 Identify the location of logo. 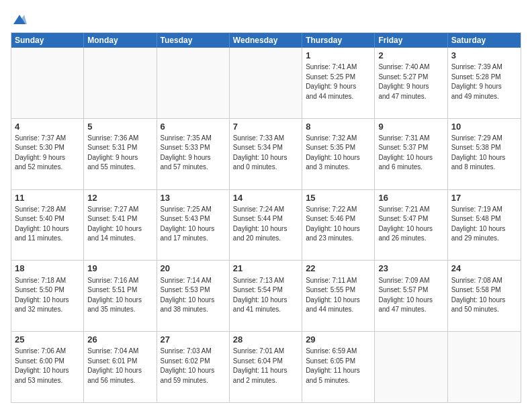
(19, 19).